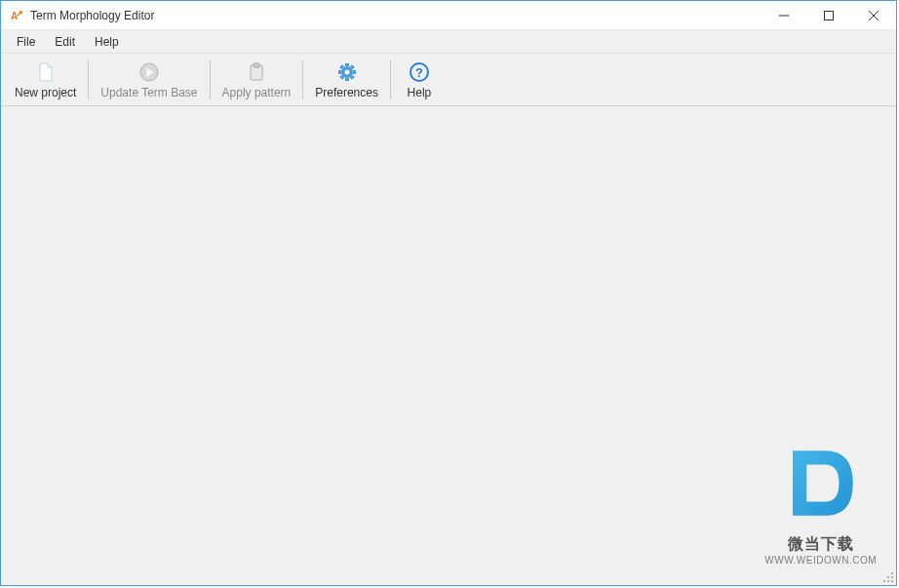 This screenshot has height=588, width=899. What do you see at coordinates (784, 16) in the screenshot?
I see `minimize-button` at bounding box center [784, 16].